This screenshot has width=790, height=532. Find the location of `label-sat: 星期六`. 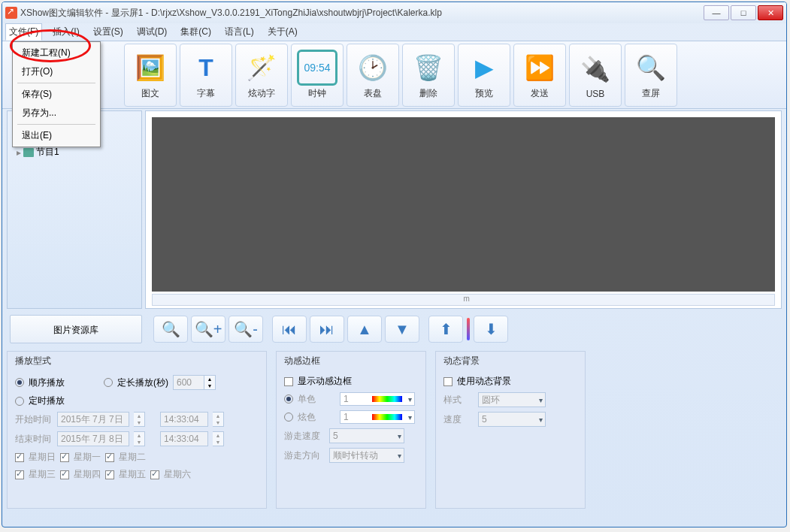

label-sat: 星期六 is located at coordinates (177, 475).